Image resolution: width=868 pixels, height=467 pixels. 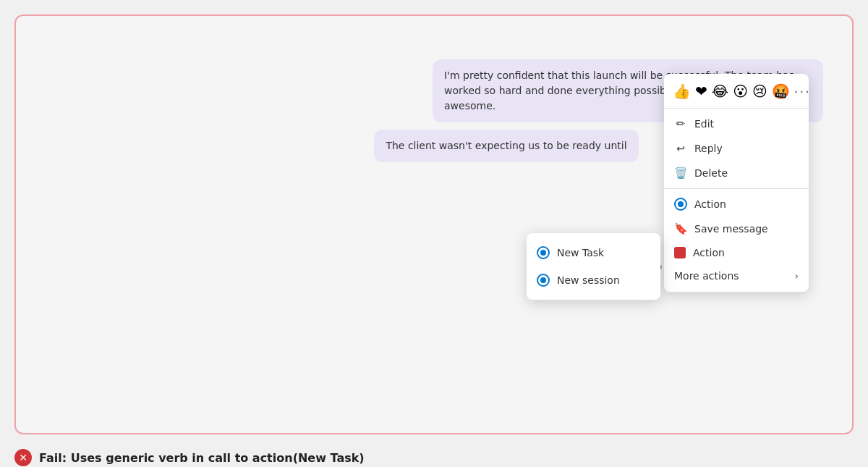 I want to click on menu-divider-mid, so click(x=736, y=188).